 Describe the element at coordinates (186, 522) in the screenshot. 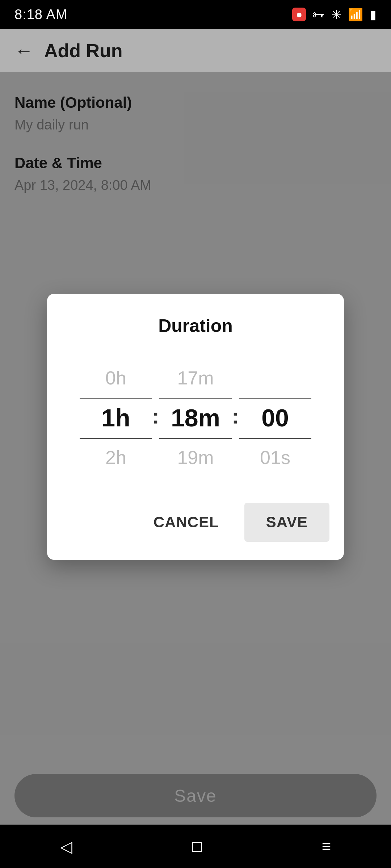

I see `cancel-button: CANCEL` at that location.